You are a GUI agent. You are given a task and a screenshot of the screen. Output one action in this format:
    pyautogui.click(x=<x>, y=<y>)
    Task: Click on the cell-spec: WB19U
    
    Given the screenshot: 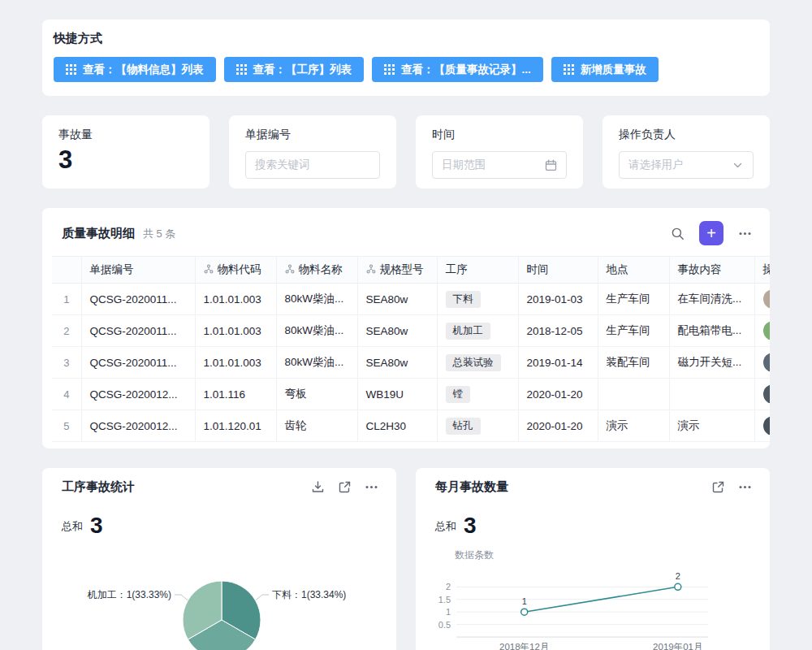 What is the action you would take?
    pyautogui.click(x=397, y=395)
    